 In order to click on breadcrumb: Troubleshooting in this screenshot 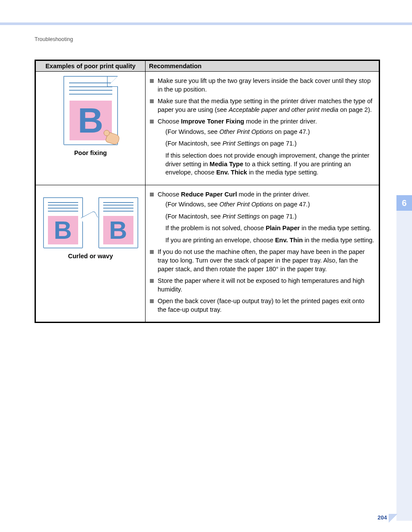, I will do `click(54, 39)`.